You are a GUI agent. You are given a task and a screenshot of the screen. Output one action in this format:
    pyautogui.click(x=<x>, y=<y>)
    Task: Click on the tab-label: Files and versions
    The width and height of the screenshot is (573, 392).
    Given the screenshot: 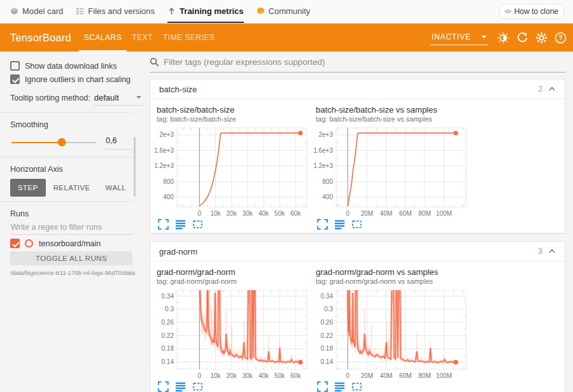 What is the action you would take?
    pyautogui.click(x=121, y=11)
    